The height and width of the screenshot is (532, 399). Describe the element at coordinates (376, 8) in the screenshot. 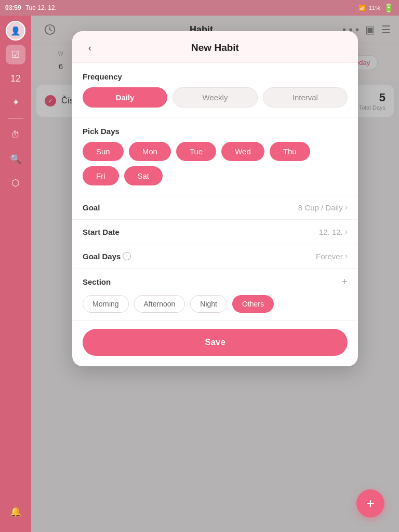

I see `status-right-icons: 📶 11% 🔋` at that location.